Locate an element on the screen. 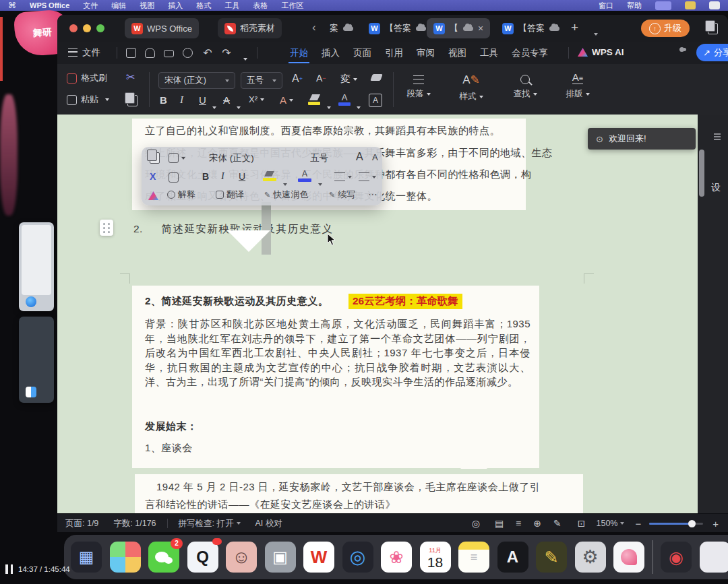 The image size is (728, 584). page-indicator: 页面: 1/9 is located at coordinates (82, 524).